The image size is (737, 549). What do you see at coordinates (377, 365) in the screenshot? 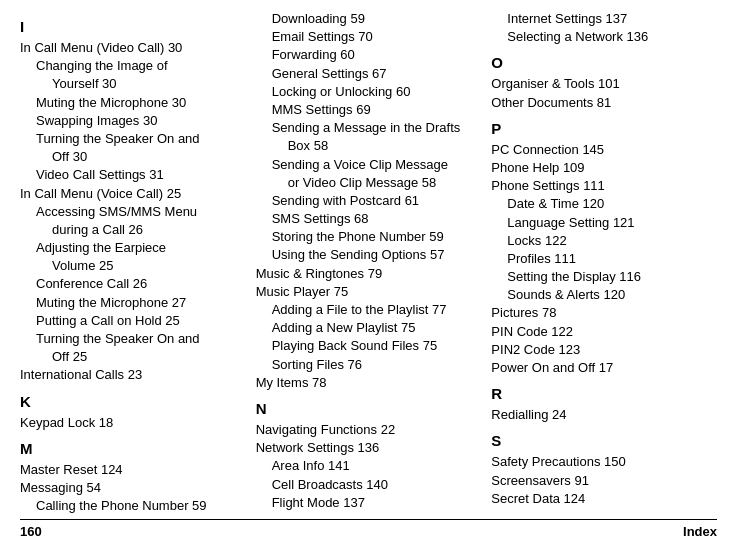
I see `index-entry: Sorting Files 76` at bounding box center [377, 365].